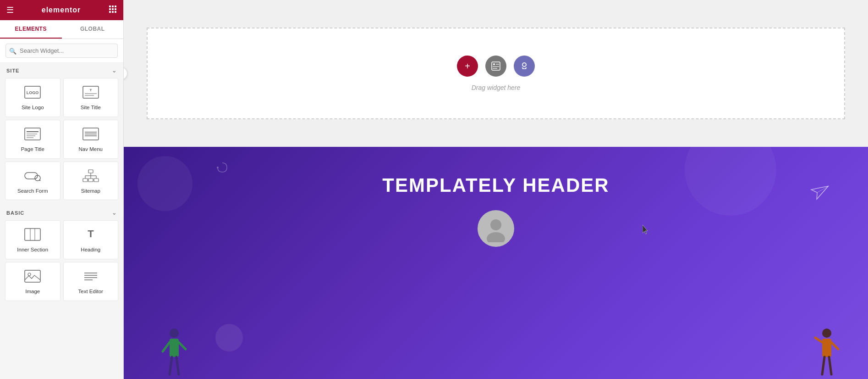 This screenshot has height=379, width=868. Describe the element at coordinates (13, 50) in the screenshot. I see `search-icon: 🔍` at that location.